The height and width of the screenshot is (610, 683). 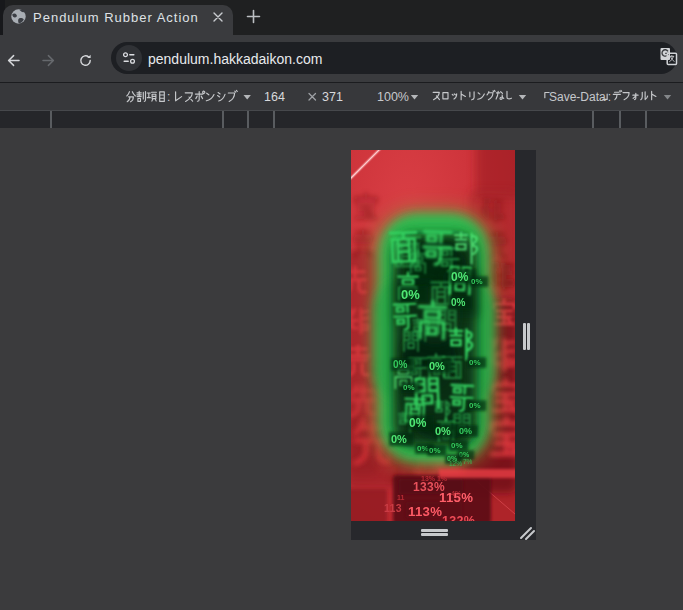 What do you see at coordinates (578, 97) in the screenshot?
I see `svg-text: Save-Data` at bounding box center [578, 97].